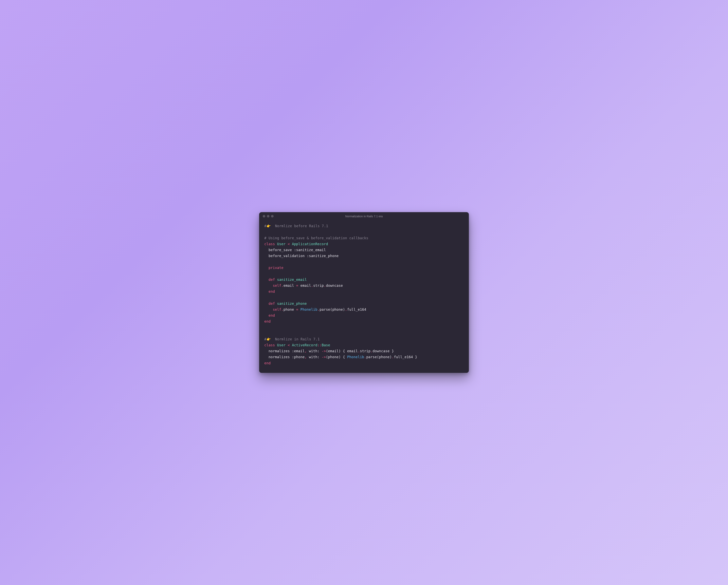 This screenshot has width=728, height=585. I want to click on code-token: before_save :sanitize_email, so click(295, 250).